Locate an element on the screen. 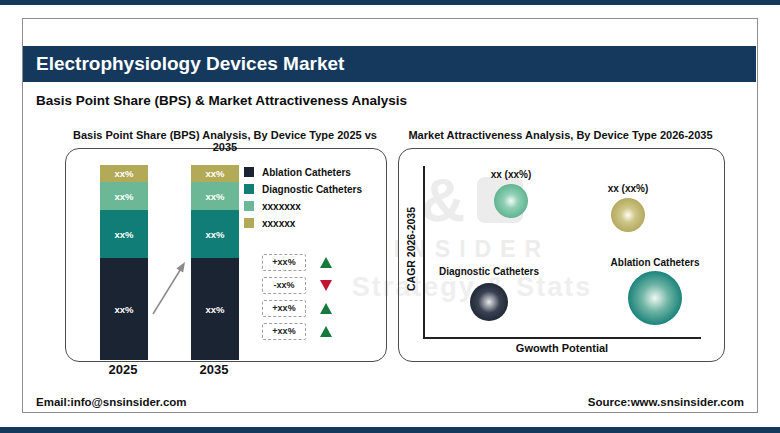  x-tick-2035: 2035 is located at coordinates (214, 370).